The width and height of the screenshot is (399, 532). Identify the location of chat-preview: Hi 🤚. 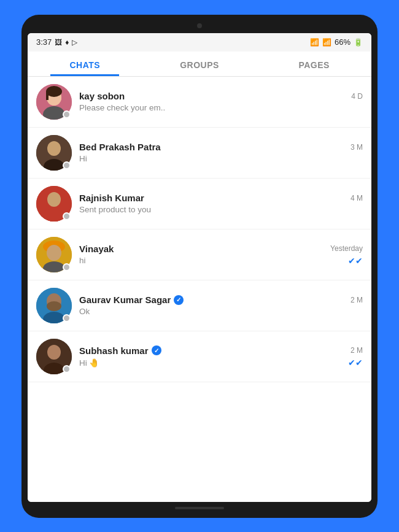
(90, 363).